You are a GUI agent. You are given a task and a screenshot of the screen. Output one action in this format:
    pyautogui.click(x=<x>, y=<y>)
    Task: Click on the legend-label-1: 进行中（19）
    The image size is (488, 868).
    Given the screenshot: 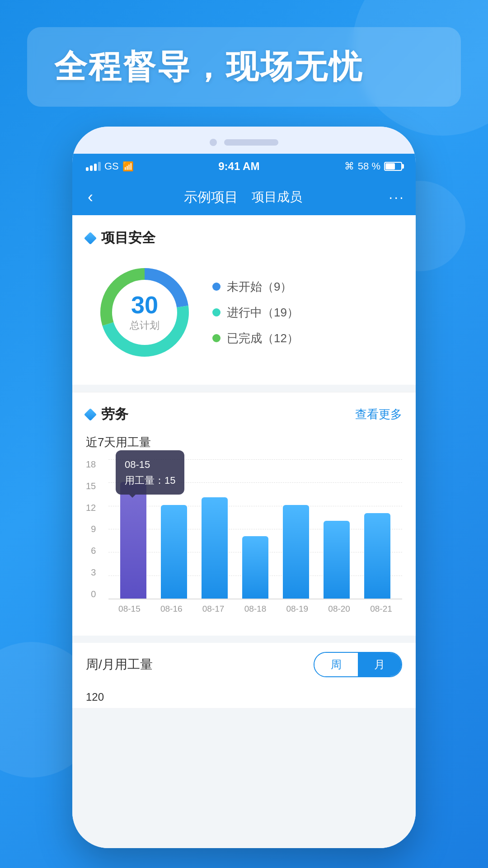 What is the action you would take?
    pyautogui.click(x=263, y=313)
    